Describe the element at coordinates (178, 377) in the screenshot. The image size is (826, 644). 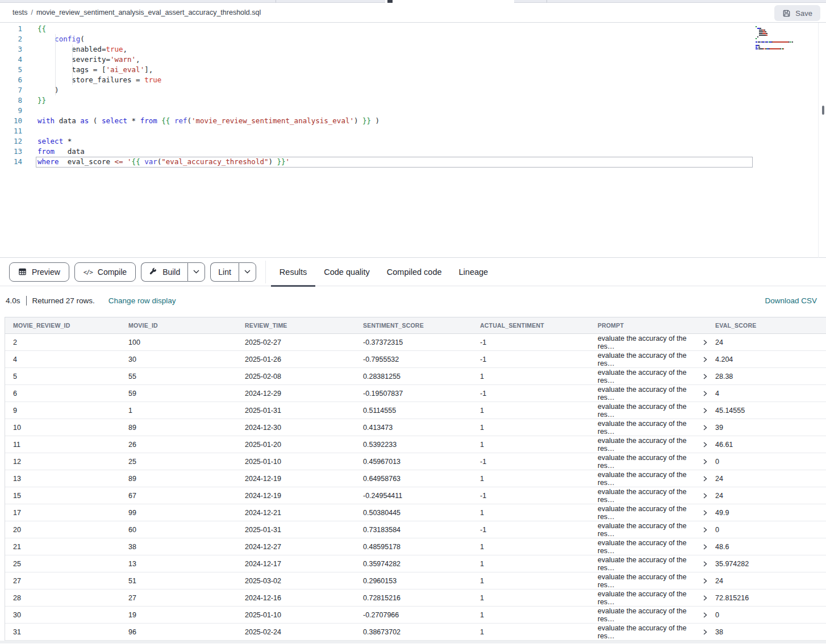
I see `cell: 55` at that location.